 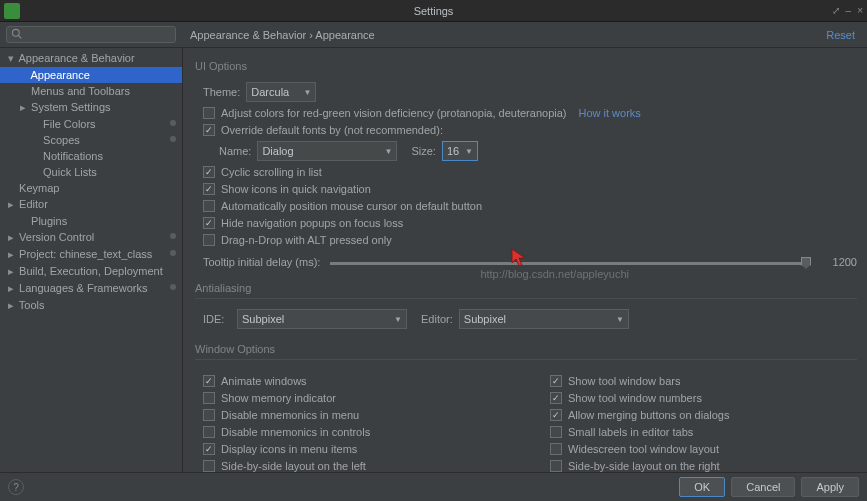 I want to click on section-antialiasing: Antialiasing, so click(x=526, y=290).